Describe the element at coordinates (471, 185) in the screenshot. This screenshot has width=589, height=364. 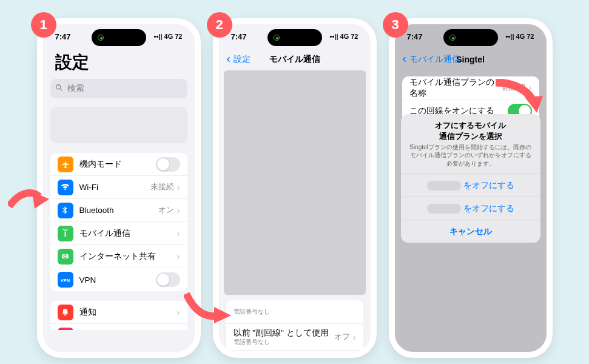
I see `sheet-option-1: をオフにする` at that location.